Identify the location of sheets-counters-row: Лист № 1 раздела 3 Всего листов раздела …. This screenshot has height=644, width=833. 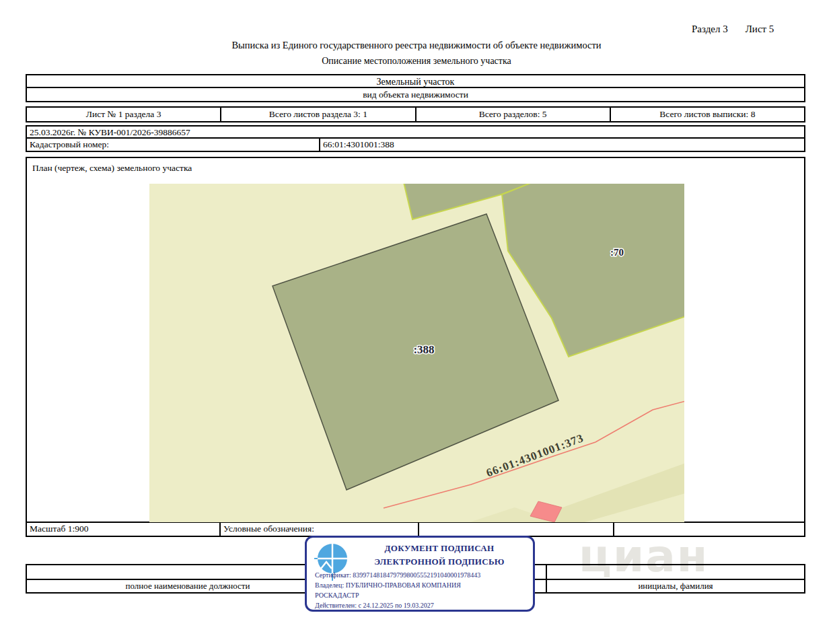
(416, 114).